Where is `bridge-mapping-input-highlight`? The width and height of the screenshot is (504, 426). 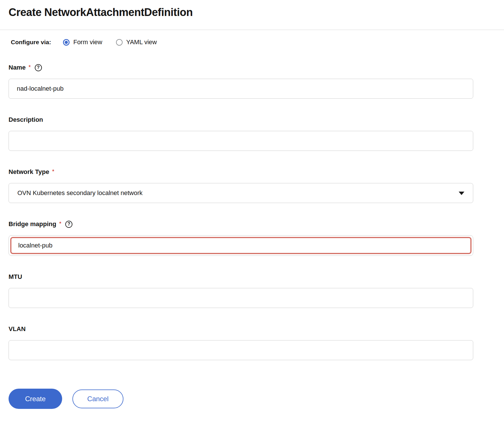 bridge-mapping-input-highlight is located at coordinates (241, 246).